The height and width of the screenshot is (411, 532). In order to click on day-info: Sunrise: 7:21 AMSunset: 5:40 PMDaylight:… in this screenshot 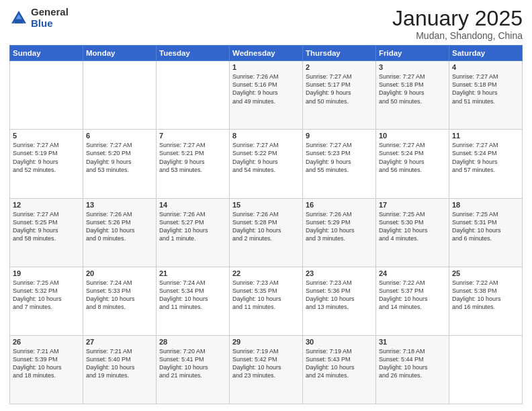, I will do `click(120, 364)`.